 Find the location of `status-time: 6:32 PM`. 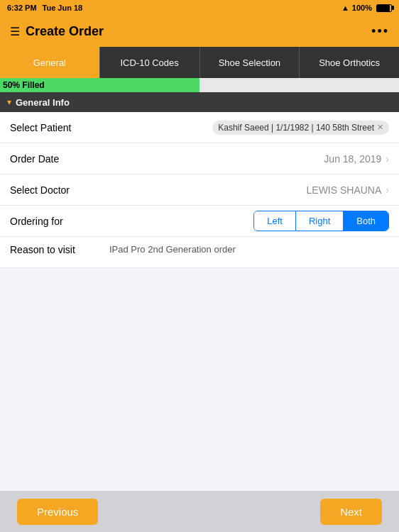

status-time: 6:32 PM is located at coordinates (22, 8).